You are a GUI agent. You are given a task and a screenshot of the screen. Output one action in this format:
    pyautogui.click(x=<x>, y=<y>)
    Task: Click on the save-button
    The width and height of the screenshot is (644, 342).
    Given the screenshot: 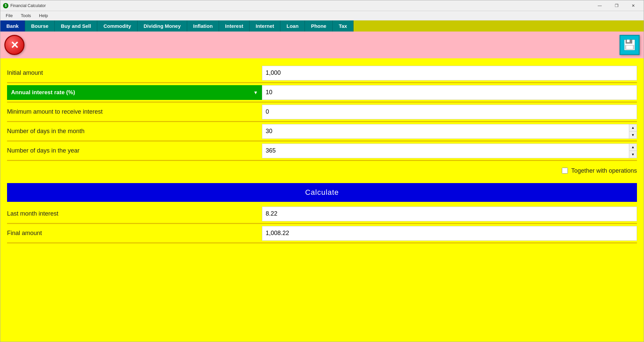 What is the action you would take?
    pyautogui.click(x=630, y=45)
    